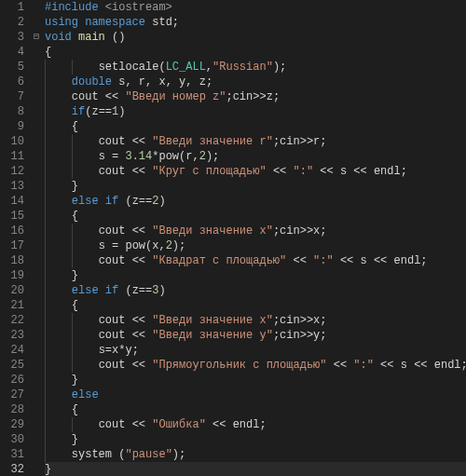 The height and width of the screenshot is (476, 466). Describe the element at coordinates (255, 171) in the screenshot. I see `code-line: cout << "Круг с площадью" << ":" << s <<…` at that location.